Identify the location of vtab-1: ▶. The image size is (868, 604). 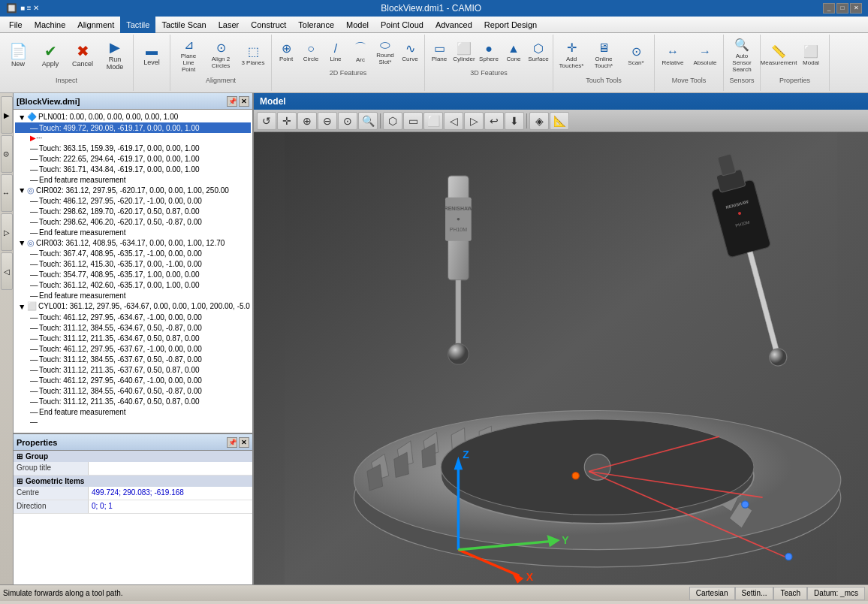
(7, 115).